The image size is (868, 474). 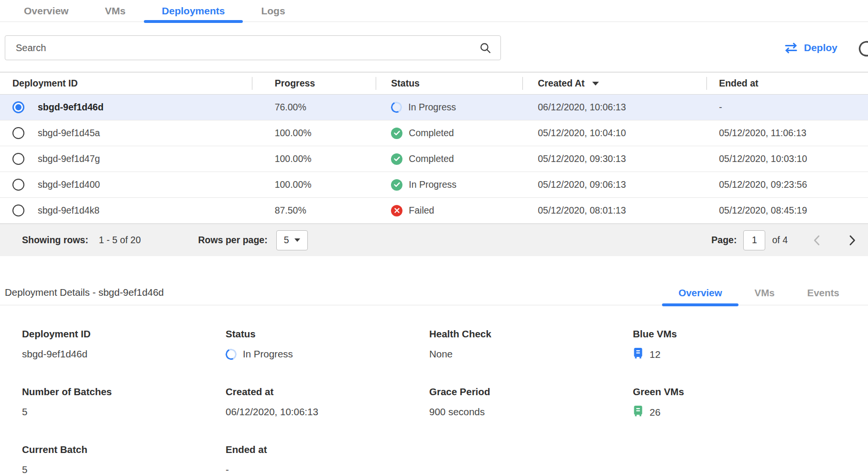 What do you see at coordinates (615, 133) in the screenshot?
I see `created-at-value: 05/12/2020, 10:04:10` at bounding box center [615, 133].